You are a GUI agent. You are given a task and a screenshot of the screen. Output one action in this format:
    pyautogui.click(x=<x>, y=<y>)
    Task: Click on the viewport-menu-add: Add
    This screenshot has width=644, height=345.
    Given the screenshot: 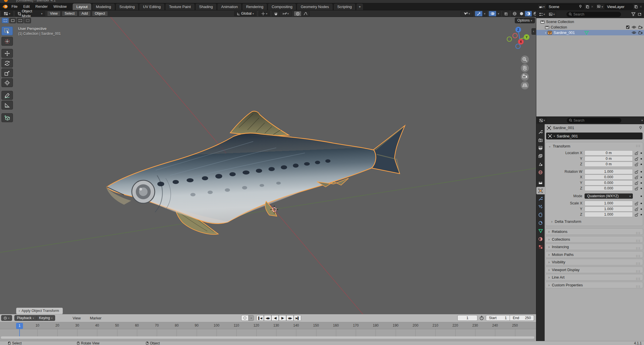 What is the action you would take?
    pyautogui.click(x=85, y=14)
    